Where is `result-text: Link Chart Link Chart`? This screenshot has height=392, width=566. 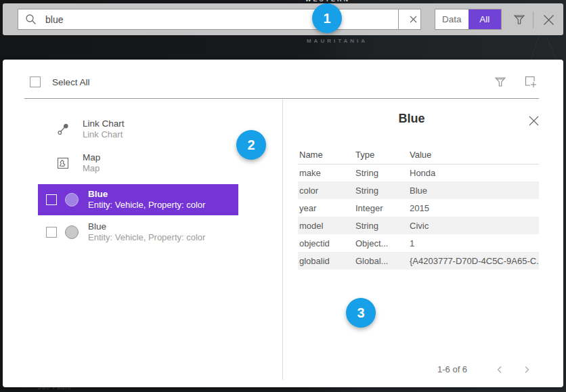
result-text: Link Chart Link Chart is located at coordinates (104, 129).